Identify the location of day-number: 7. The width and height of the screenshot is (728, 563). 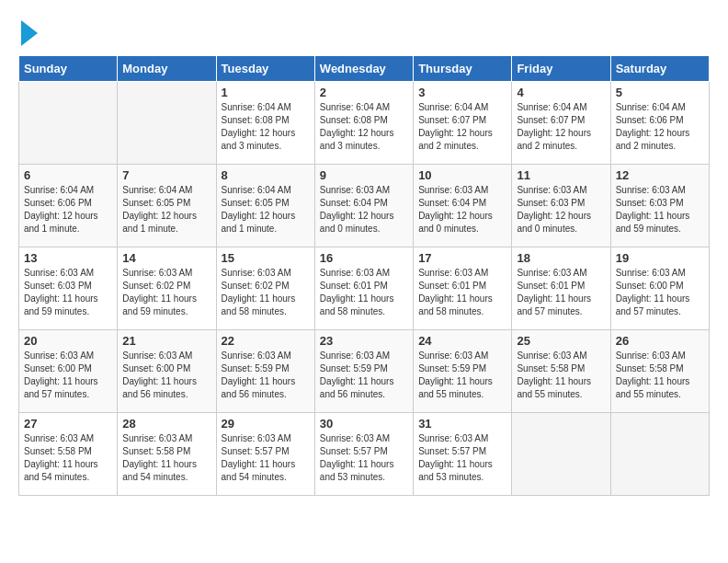
(166, 175).